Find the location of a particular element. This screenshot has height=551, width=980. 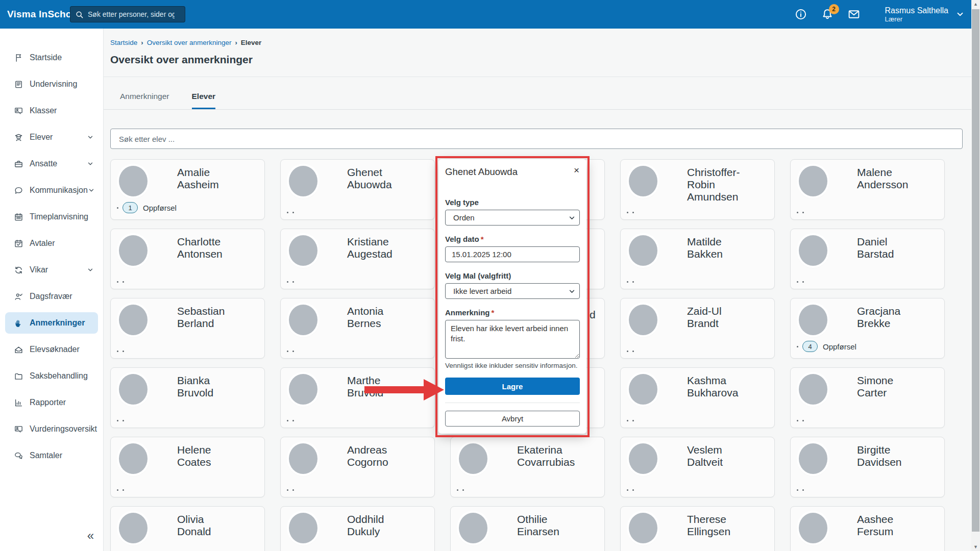

student-card: GhenetAbuowda is located at coordinates (357, 190).